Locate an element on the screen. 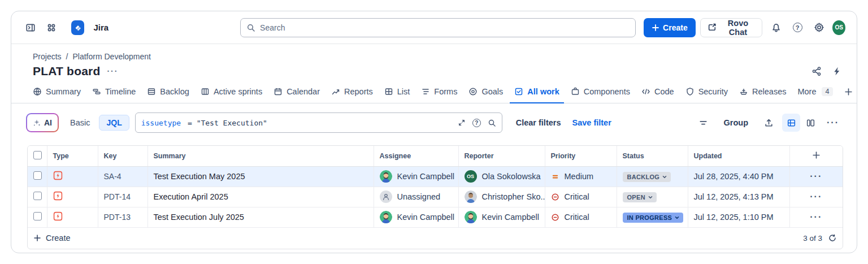 This screenshot has height=264, width=868. export-icon is located at coordinates (769, 123).